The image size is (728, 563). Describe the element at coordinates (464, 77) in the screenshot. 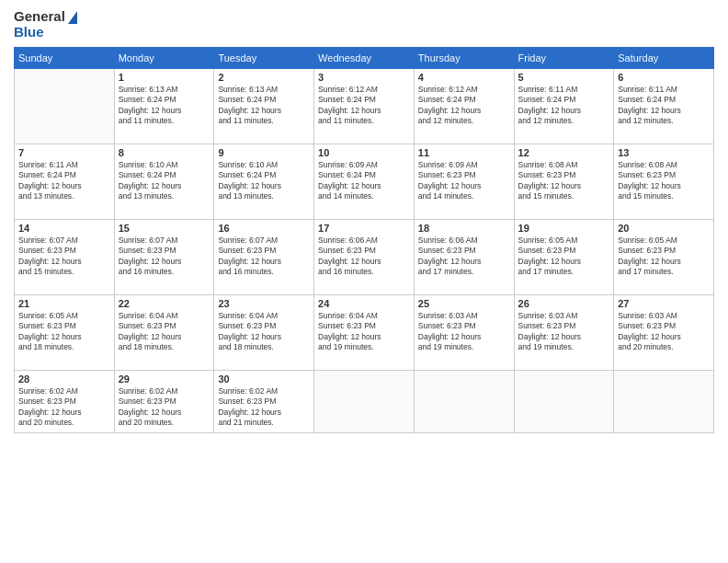

I see `day-number: 4` at that location.